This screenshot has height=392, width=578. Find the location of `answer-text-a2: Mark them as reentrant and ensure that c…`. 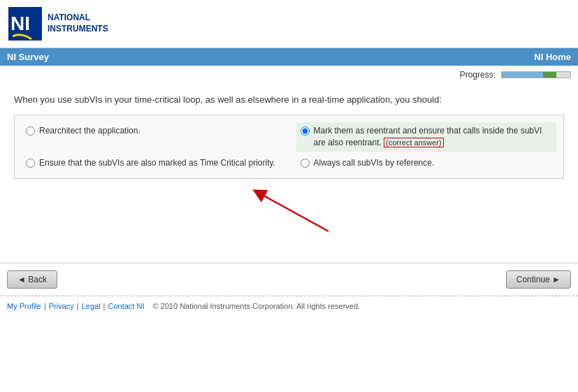

answer-text-a2: Mark them as reentrant and ensure that c… is located at coordinates (433, 137).